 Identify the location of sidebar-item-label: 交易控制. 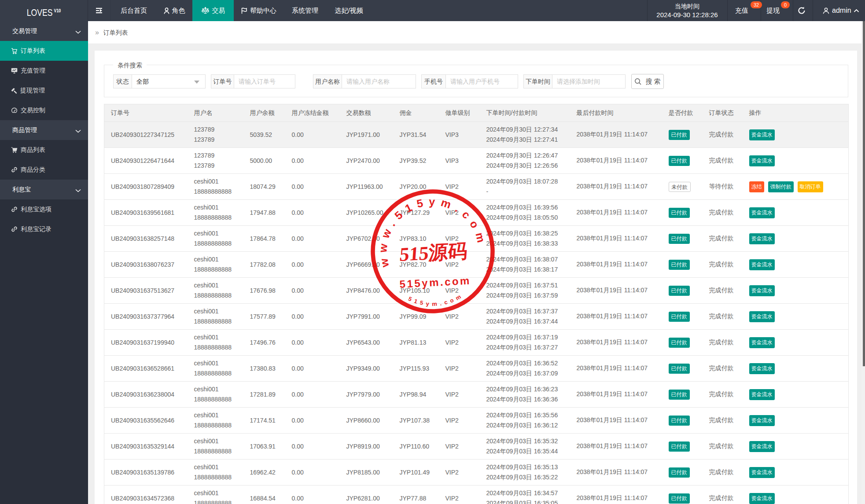
(33, 110).